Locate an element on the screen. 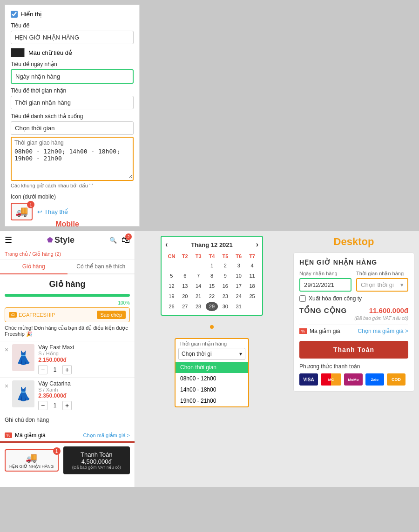 This screenshot has height=532, width=419. checkout-sub: (Đã bao gồm VAT nếu có) is located at coordinates (97, 467).